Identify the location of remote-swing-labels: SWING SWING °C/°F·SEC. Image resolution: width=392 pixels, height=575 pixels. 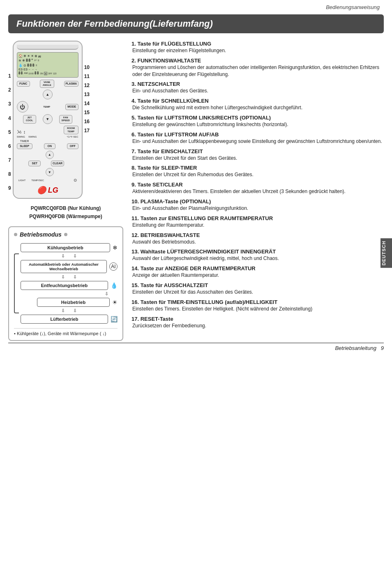
(48, 137).